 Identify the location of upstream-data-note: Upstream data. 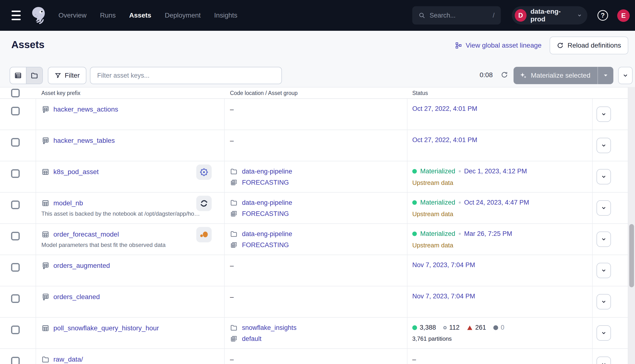
(433, 183).